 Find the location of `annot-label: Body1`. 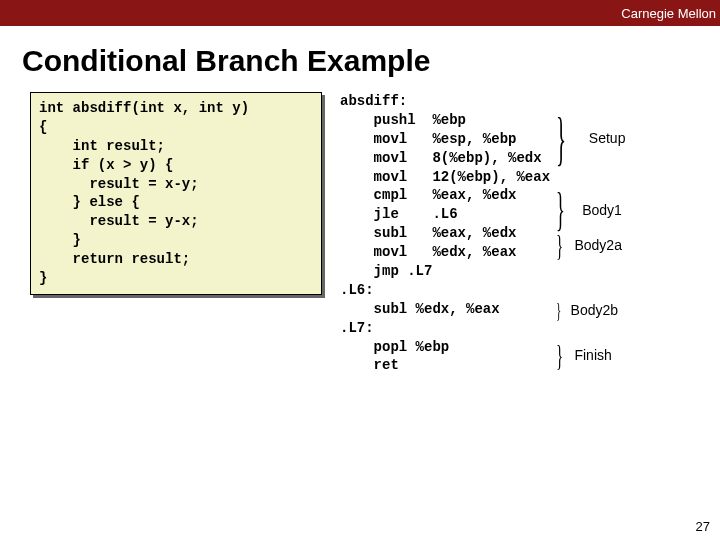

annot-label: Body1 is located at coordinates (602, 210).